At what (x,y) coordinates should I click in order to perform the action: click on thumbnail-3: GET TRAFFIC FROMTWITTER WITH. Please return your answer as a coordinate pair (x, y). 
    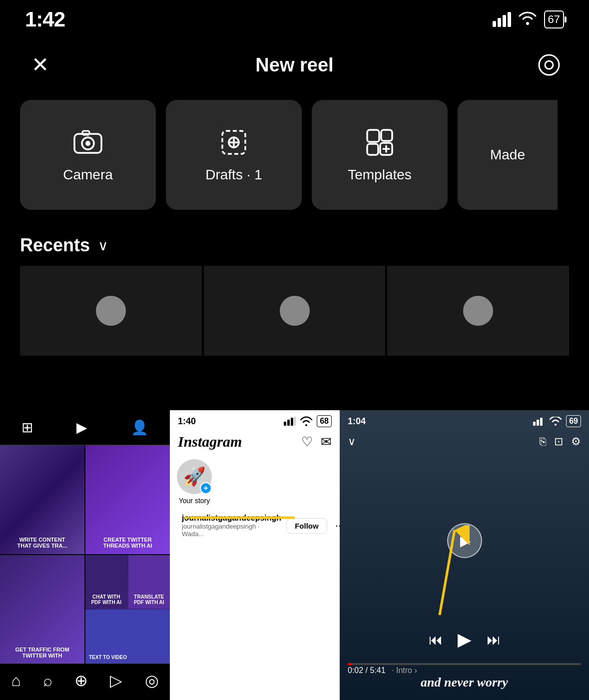
    Looking at the image, I should click on (42, 610).